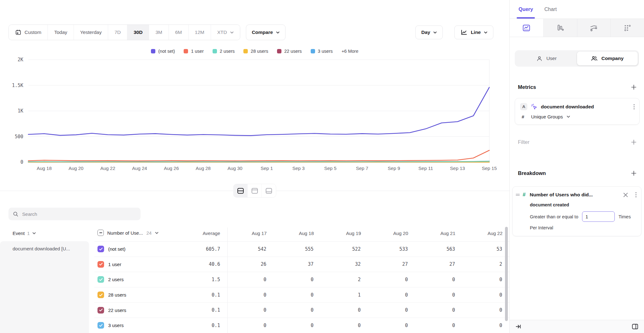 The width and height of the screenshot is (644, 333). What do you see at coordinates (138, 32) in the screenshot?
I see `range-30d-button: 30D` at bounding box center [138, 32].